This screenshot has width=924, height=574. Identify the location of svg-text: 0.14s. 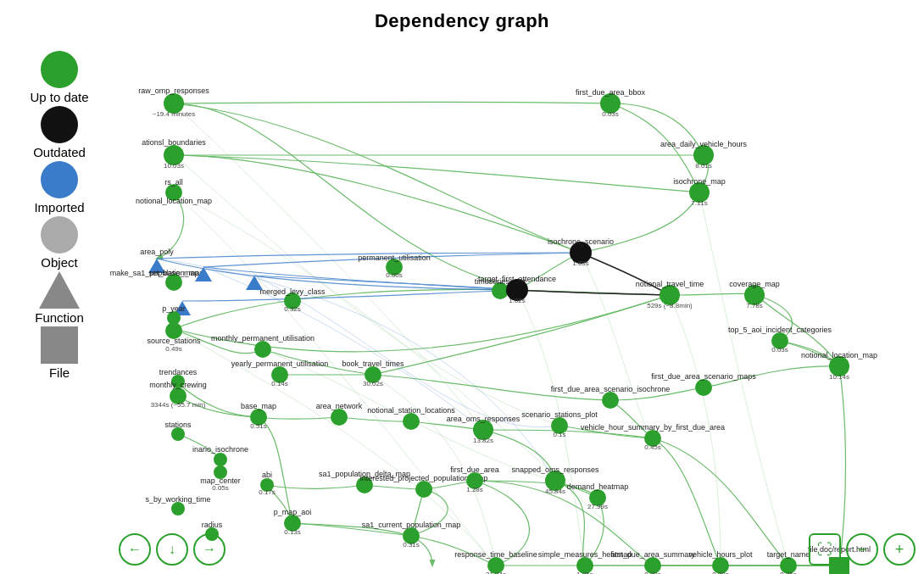
(280, 383).